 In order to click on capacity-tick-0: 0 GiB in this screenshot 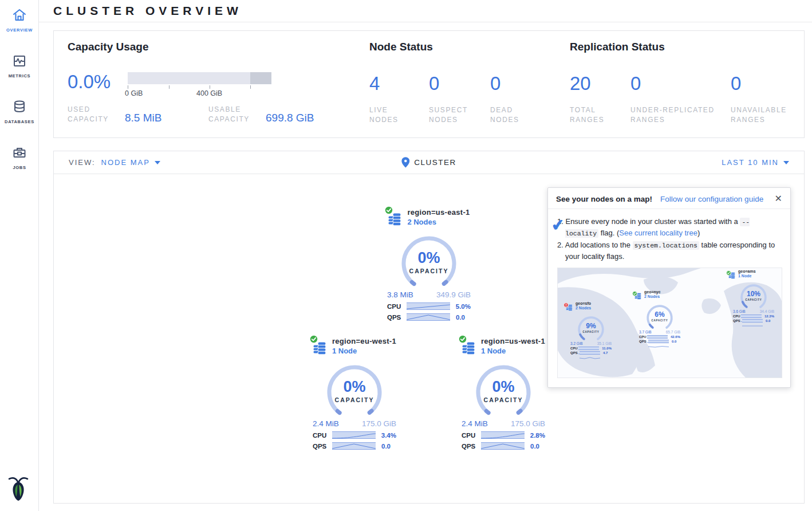, I will do `click(134, 93)`.